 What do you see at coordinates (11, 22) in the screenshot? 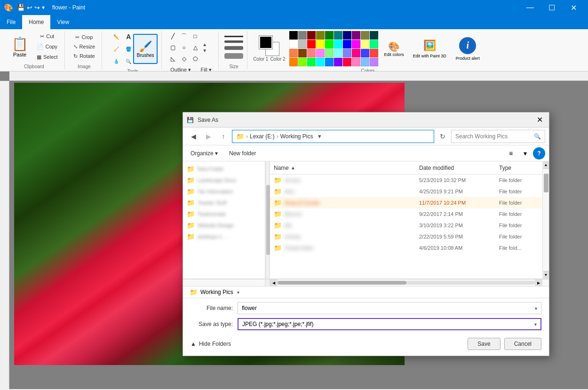
I see `tab-file: File` at bounding box center [11, 22].